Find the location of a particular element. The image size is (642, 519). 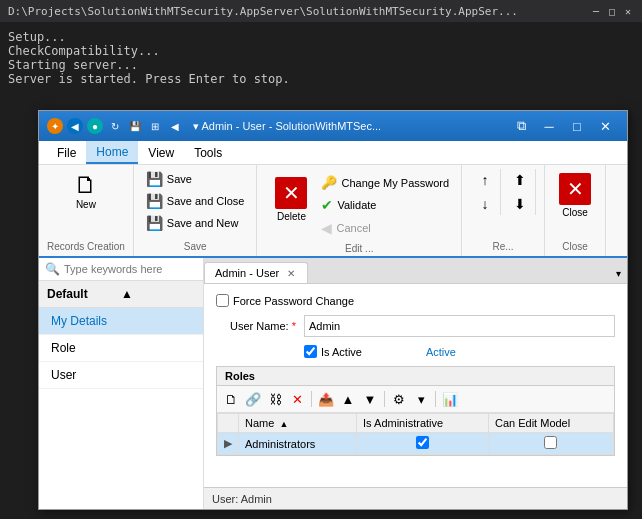

change-password-button: 🔑 Change My Password is located at coordinates (385, 182).